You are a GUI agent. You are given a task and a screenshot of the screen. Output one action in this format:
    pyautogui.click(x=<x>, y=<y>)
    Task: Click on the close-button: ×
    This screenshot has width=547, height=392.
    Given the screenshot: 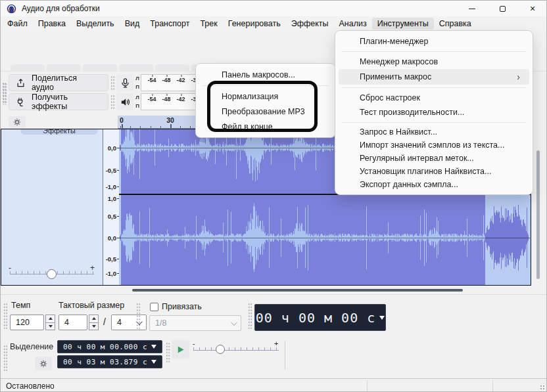 What is the action you would take?
    pyautogui.click(x=533, y=9)
    